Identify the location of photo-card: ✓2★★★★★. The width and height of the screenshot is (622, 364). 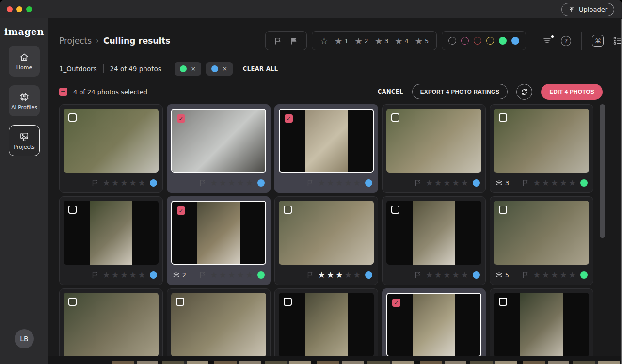
(219, 240).